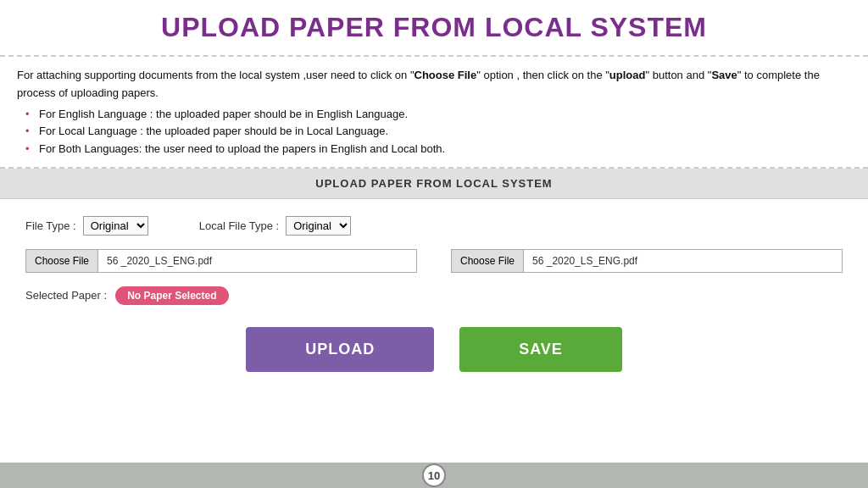 This screenshot has height=488, width=868. I want to click on instructions-intro: For attaching supporting documents from …, so click(434, 85).